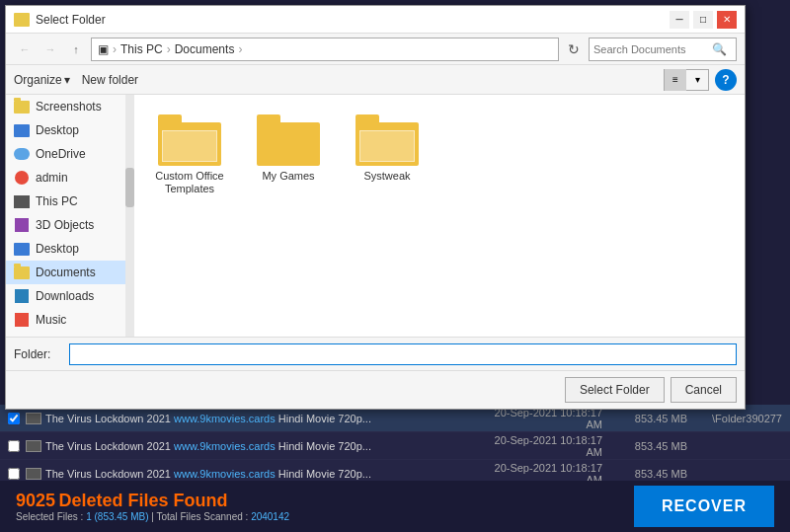 This screenshot has height=532, width=790. What do you see at coordinates (375, 389) in the screenshot?
I see `dialog-actions: Select Folder Cancel` at bounding box center [375, 389].